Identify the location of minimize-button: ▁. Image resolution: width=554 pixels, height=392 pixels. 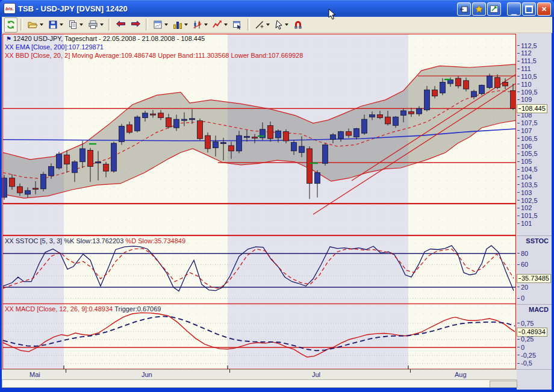
(514, 9).